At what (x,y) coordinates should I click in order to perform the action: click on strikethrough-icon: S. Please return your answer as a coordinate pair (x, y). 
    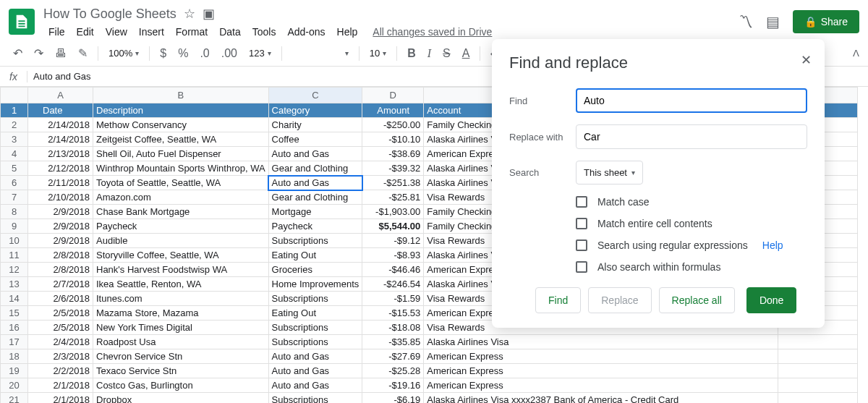
    Looking at the image, I should click on (447, 54).